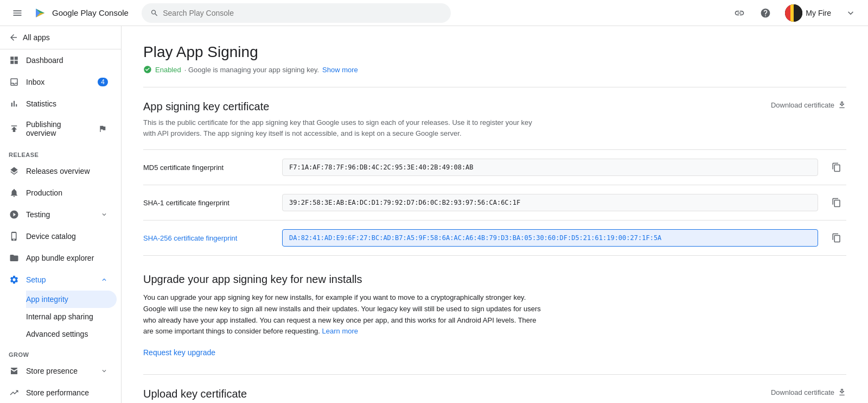 This screenshot has width=868, height=403. I want to click on fingerprint-value-sha256: DA:82:41:AD:E9:6F:27:BC:AD:B7:A5:9F:58:6…, so click(550, 238).